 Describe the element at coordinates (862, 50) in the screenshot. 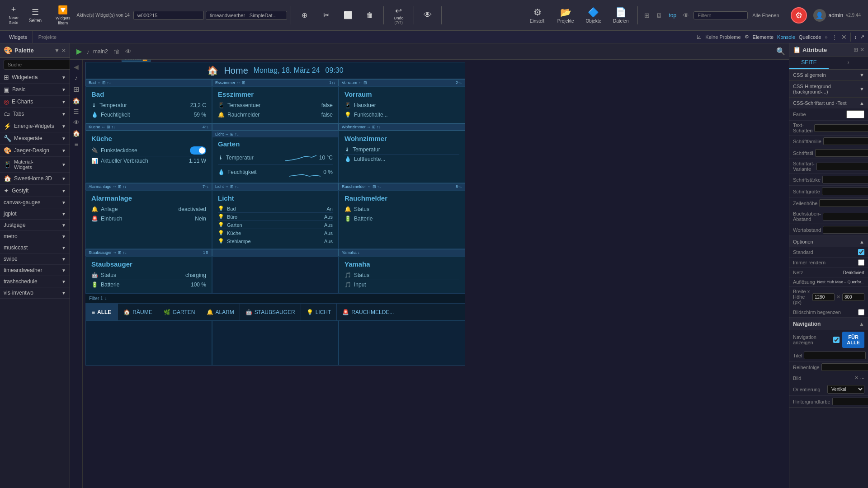

I see `panel-close-icon: ✕` at that location.